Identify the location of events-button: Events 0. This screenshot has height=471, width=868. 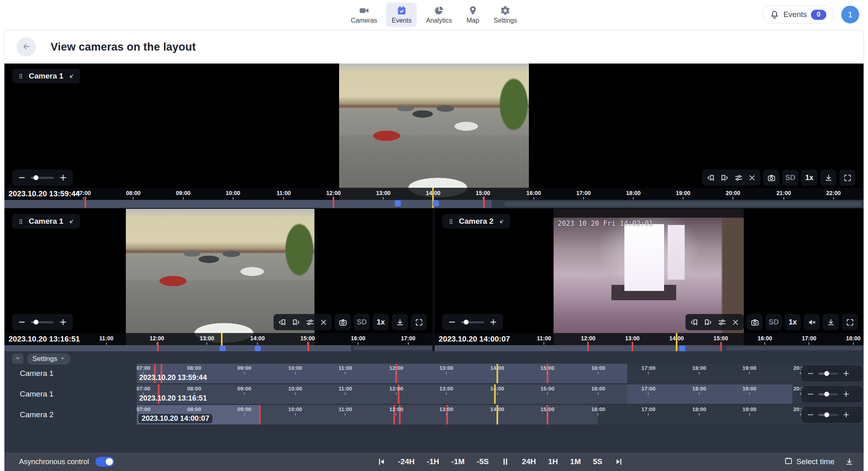
(798, 15).